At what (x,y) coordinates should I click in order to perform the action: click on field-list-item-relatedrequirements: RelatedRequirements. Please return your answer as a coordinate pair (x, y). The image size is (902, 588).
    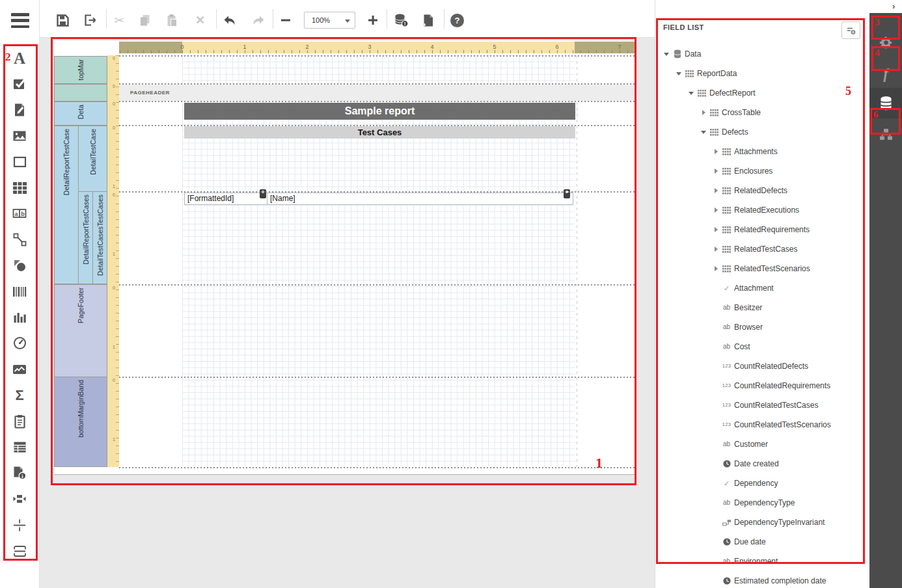
    Looking at the image, I should click on (763, 230).